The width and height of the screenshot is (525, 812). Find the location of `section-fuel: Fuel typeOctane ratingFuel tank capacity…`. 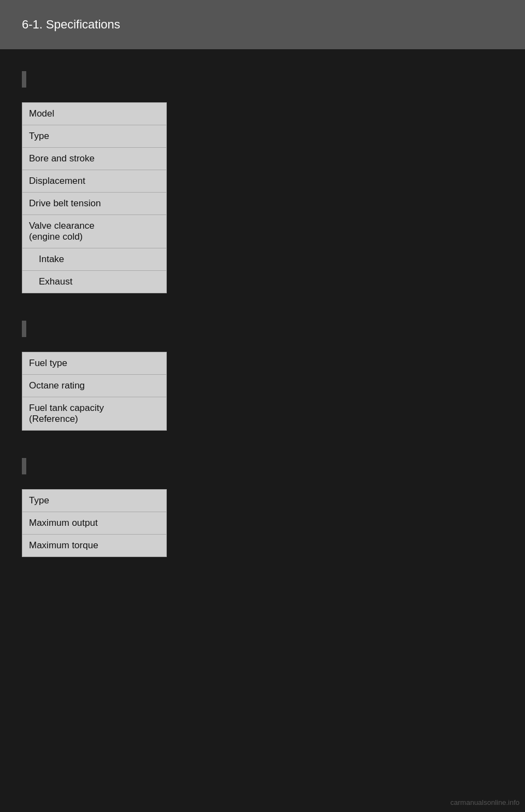

section-fuel: Fuel typeOctane ratingFuel tank capacity… is located at coordinates (262, 375).